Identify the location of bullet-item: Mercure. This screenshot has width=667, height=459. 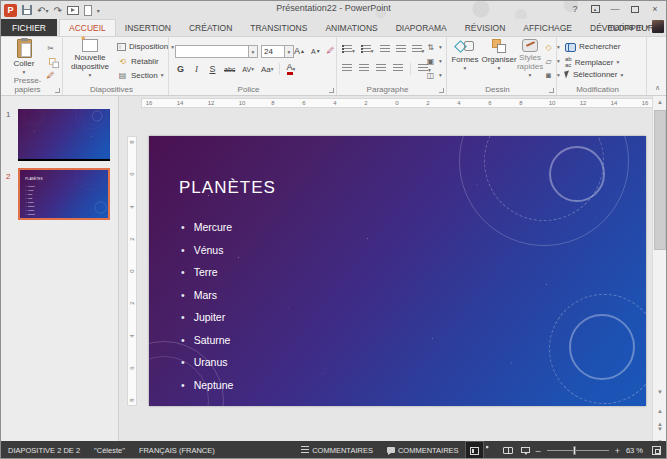
(207, 228).